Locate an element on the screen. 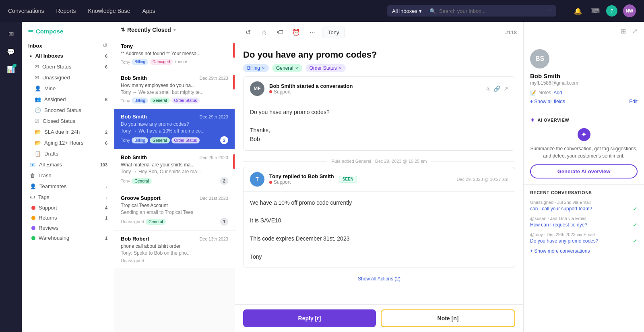  conv-item-wrapper: Bob Smith Dec 29th 2023 What material ar… is located at coordinates (175, 170).